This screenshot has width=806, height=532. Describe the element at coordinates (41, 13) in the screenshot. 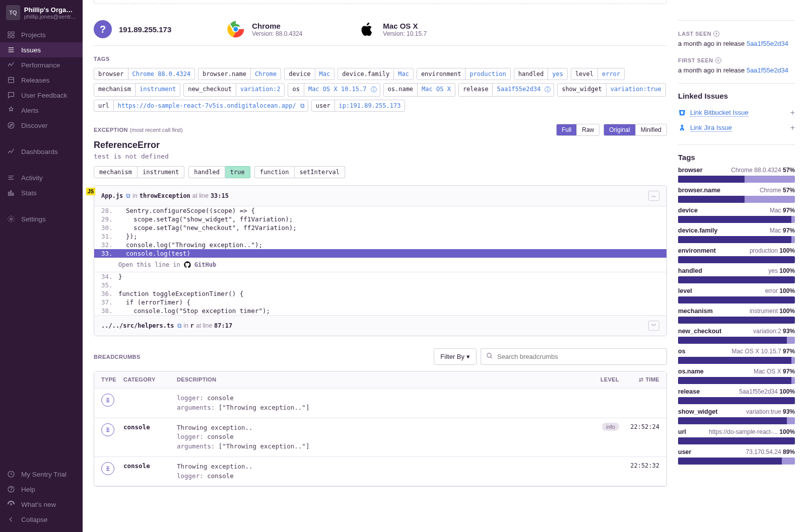

I see `org-switcher: TQ Phillip's Organiz... phillip.jones@se…` at that location.